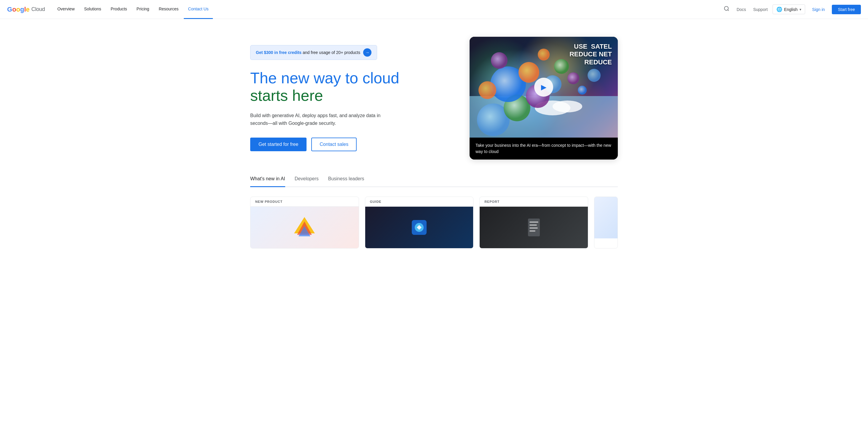 Image resolution: width=868 pixels, height=443 pixels. Describe the element at coordinates (351, 144) in the screenshot. I see `hero-actions: Get started for free Contact sales` at that location.